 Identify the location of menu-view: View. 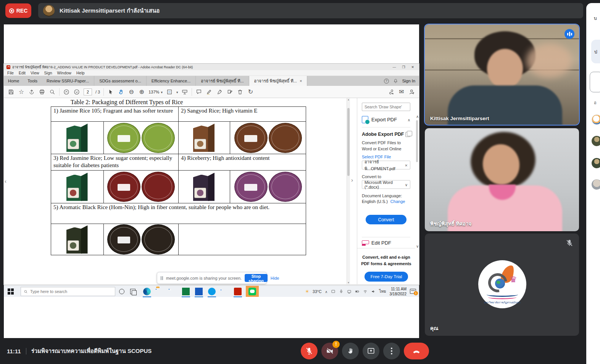
(35, 73).